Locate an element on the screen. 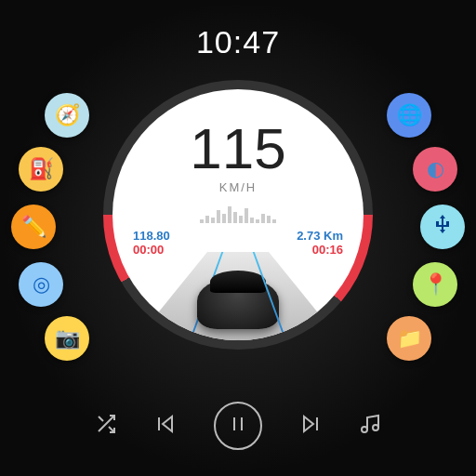 This screenshot has height=476, width=476. car-graphic is located at coordinates (238, 303).